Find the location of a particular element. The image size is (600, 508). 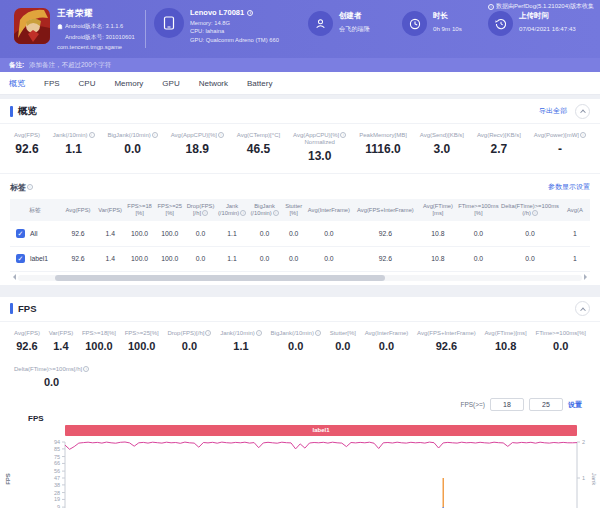

stat-label: BigJank(/10min)i is located at coordinates (132, 136).